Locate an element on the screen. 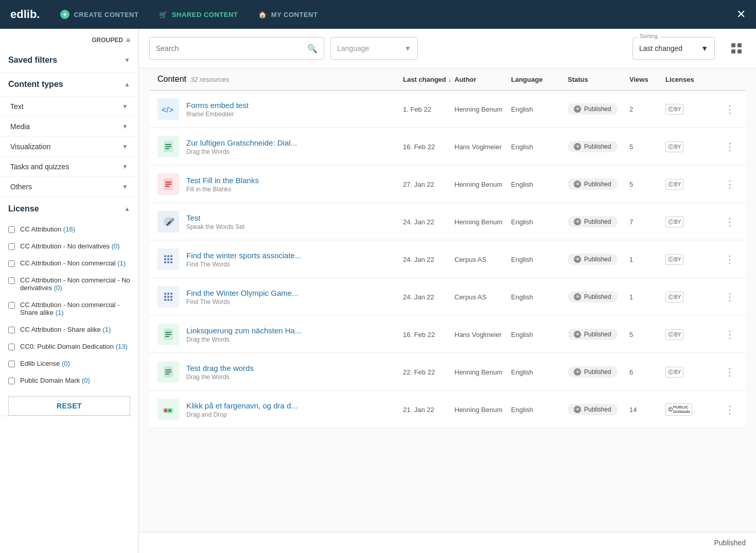  saved-filters-section: Saved filters ▼ is located at coordinates (69, 61).